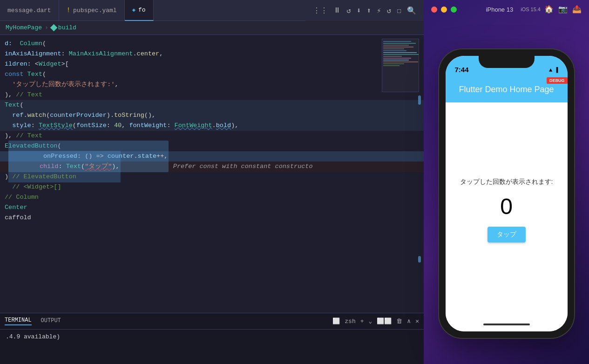  I want to click on tab-terminal: TERMINAL, so click(18, 321).